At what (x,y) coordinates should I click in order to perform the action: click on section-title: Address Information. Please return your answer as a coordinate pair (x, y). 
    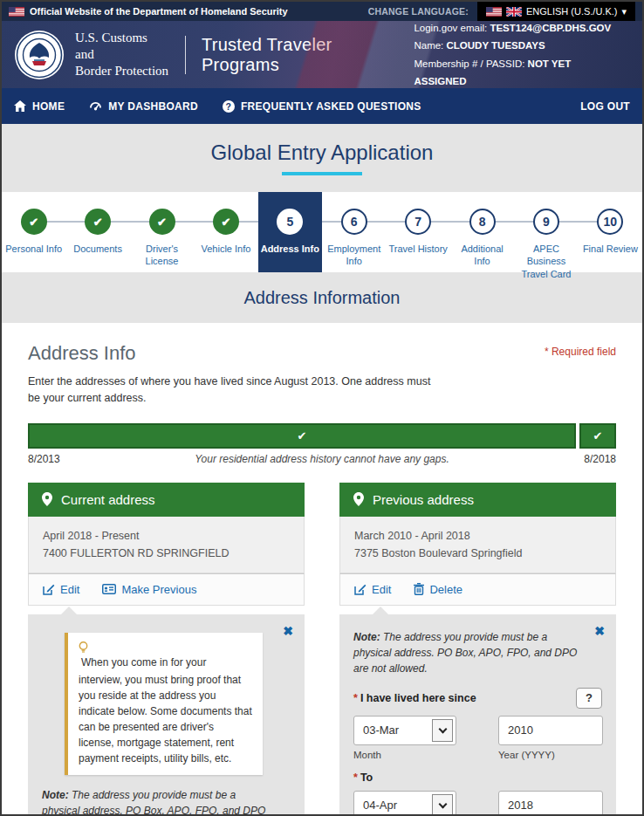
    Looking at the image, I should click on (323, 298).